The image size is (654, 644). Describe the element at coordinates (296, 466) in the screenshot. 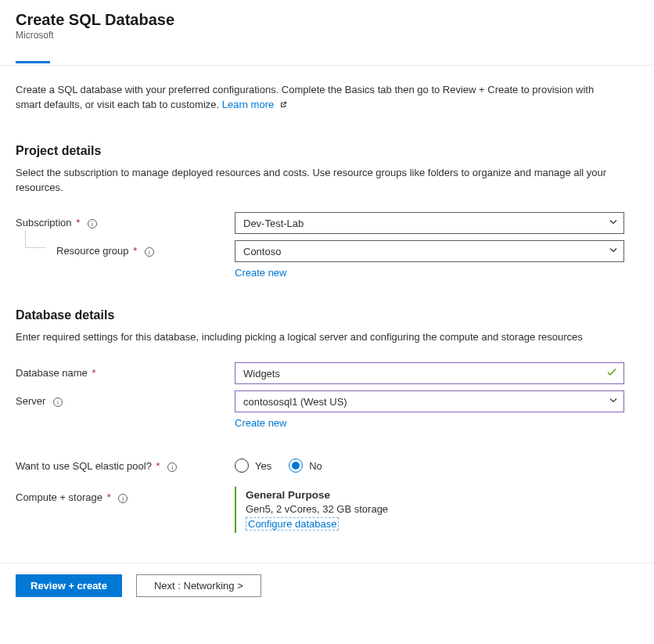

I see `radio-checked-icon` at that location.